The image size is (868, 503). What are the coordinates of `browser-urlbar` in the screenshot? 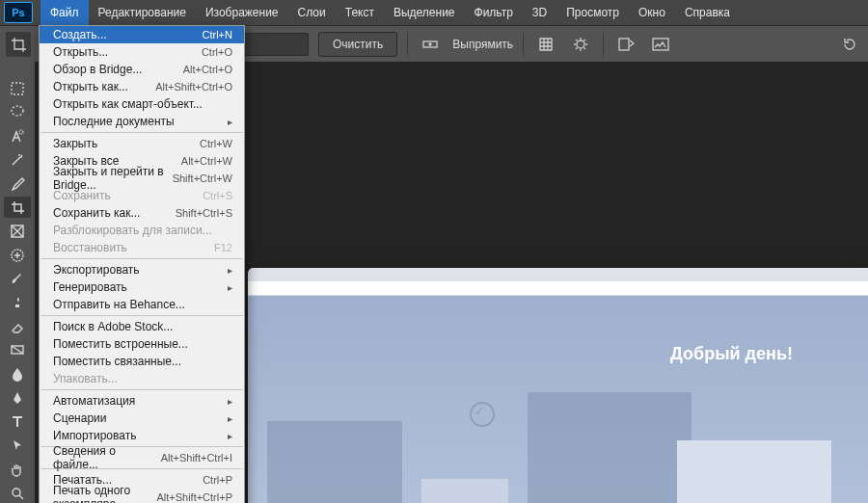 It's located at (557, 289).